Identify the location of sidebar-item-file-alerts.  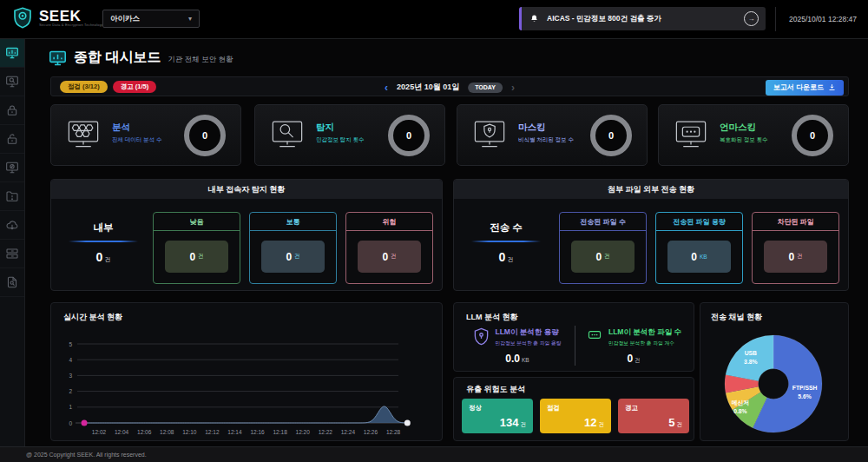
(12, 196).